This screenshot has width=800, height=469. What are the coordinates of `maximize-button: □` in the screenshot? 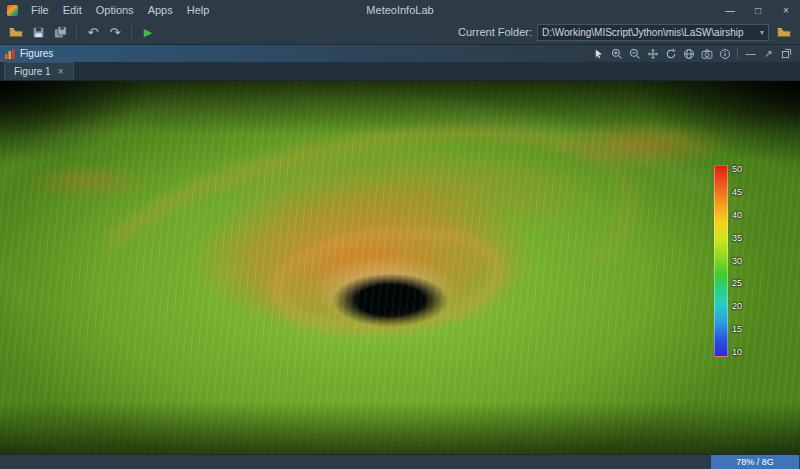 It's located at (758, 10).